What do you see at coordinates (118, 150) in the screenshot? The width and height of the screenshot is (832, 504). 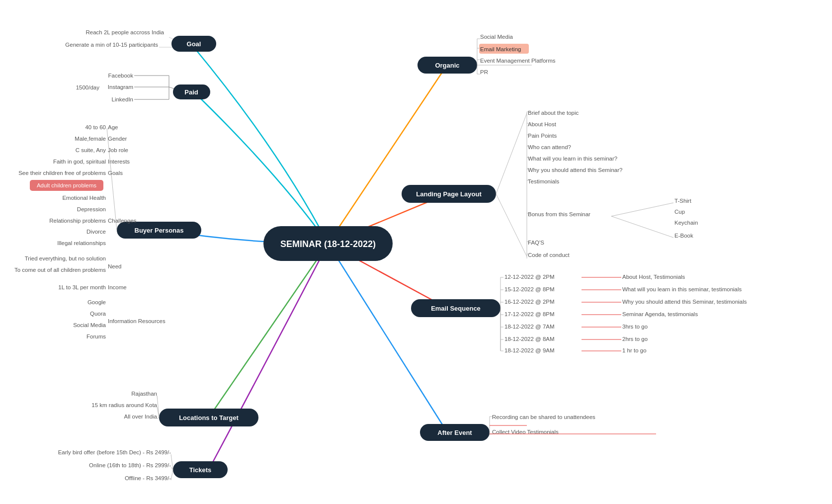 I see `jobrole-label: Job role` at bounding box center [118, 150].